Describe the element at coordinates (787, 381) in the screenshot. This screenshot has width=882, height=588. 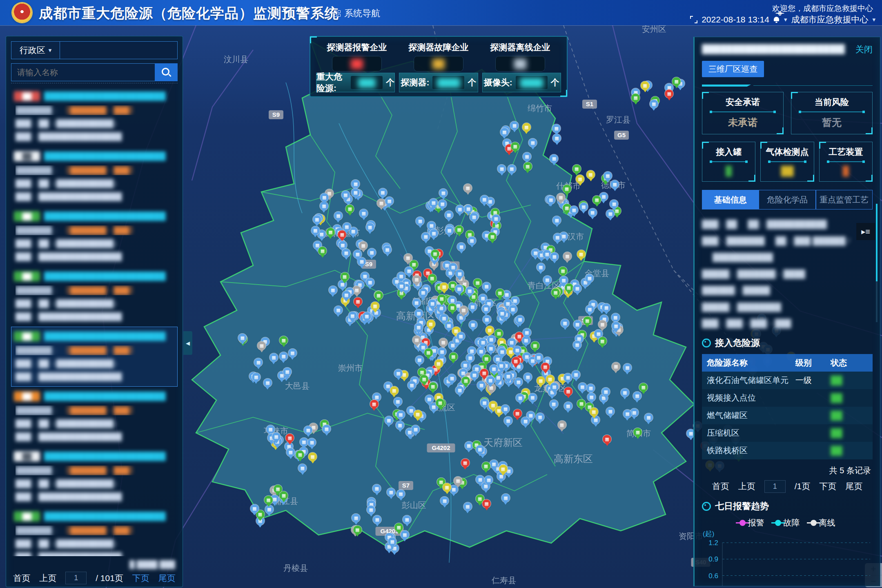
I see `table-row: 液化石油气储罐区单元一级██` at that location.